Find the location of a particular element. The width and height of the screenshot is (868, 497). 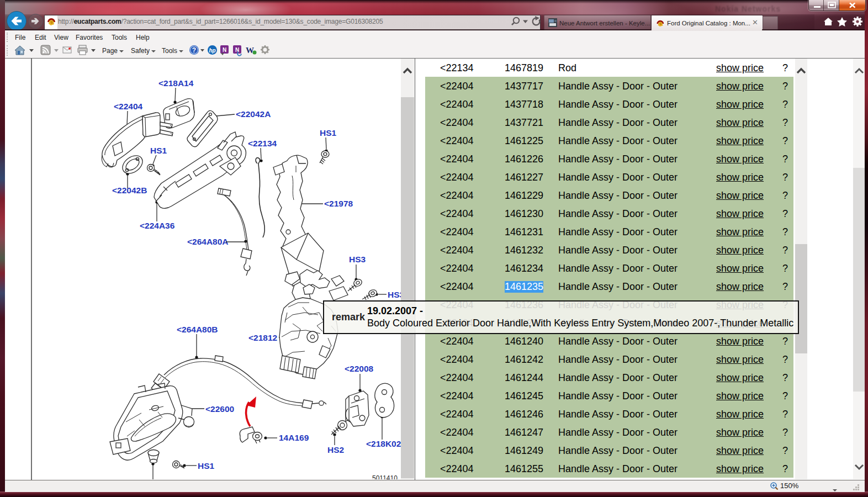

svg-text: <22134 is located at coordinates (263, 144).